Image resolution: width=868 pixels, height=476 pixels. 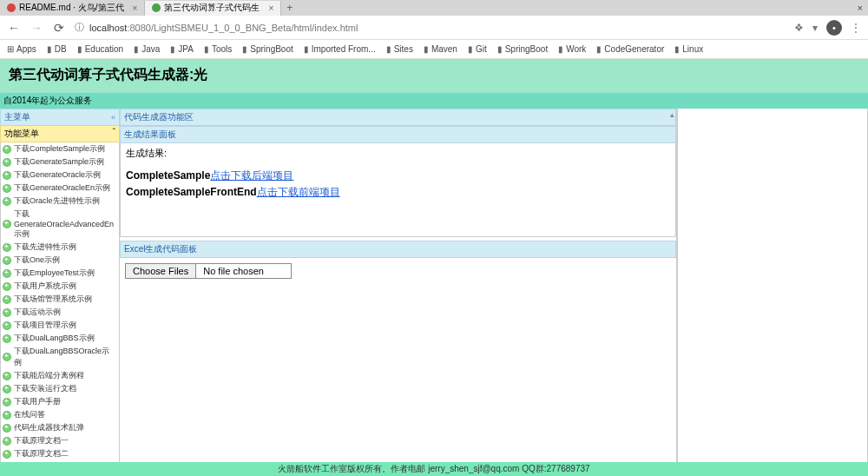 What do you see at coordinates (115, 134) in the screenshot?
I see `collapse-icon: ˆ` at bounding box center [115, 134].